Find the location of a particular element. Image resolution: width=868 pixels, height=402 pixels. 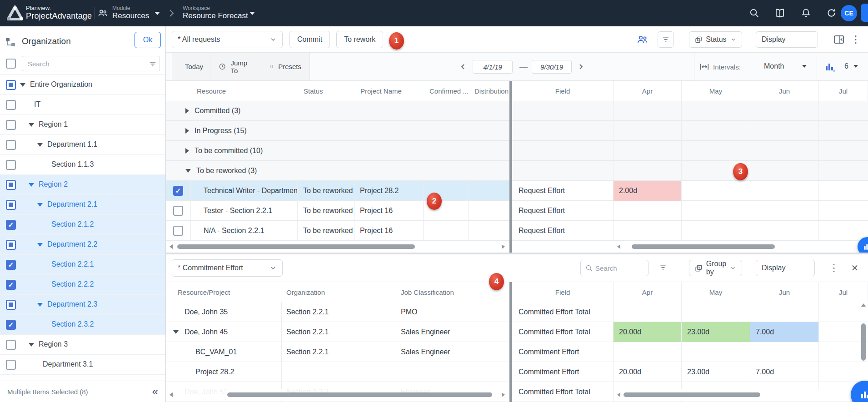

tree-item-department-2-3: Department 2.3 is located at coordinates (83, 305).